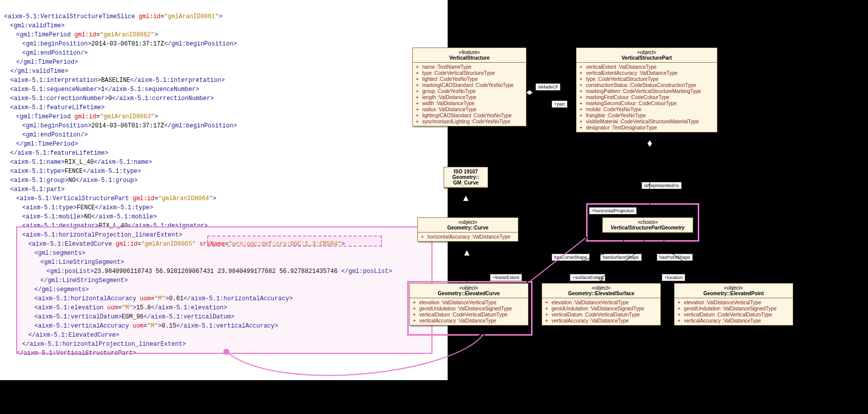 This screenshot has height=414, width=868. What do you see at coordinates (673, 278) in the screenshot?
I see `label-location: +location` at bounding box center [673, 278].